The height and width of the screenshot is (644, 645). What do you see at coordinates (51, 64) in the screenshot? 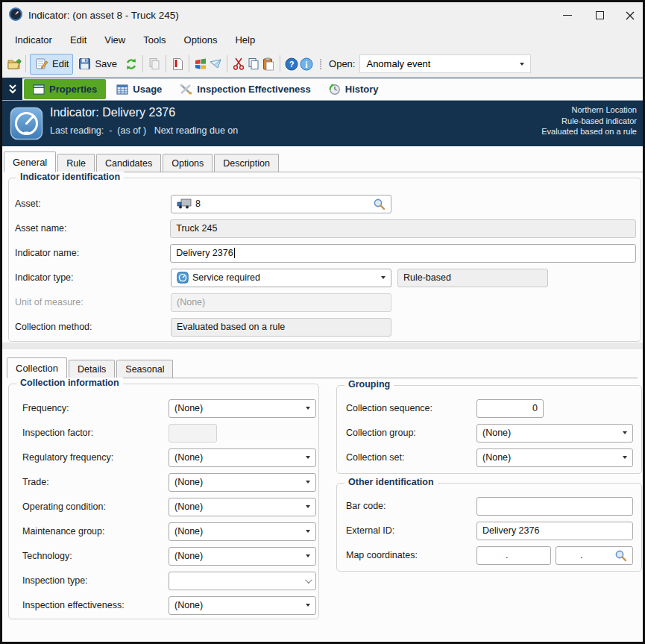
I see `edit-button: Edit` at bounding box center [51, 64].